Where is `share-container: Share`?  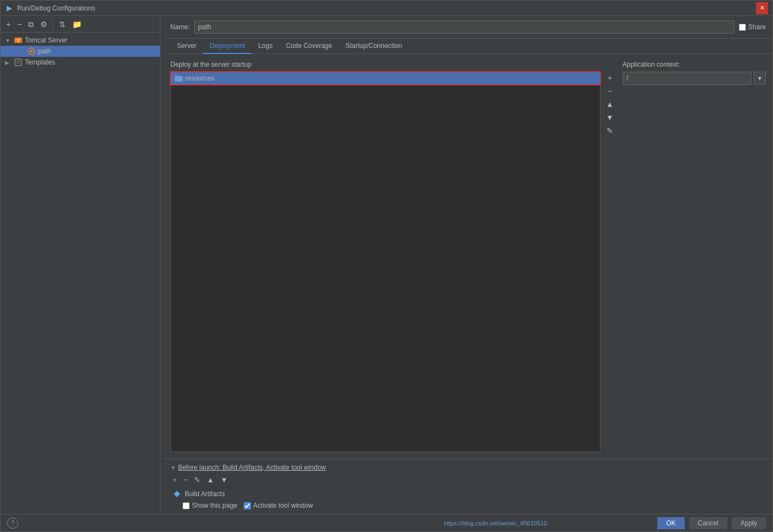 share-container: Share is located at coordinates (752, 27).